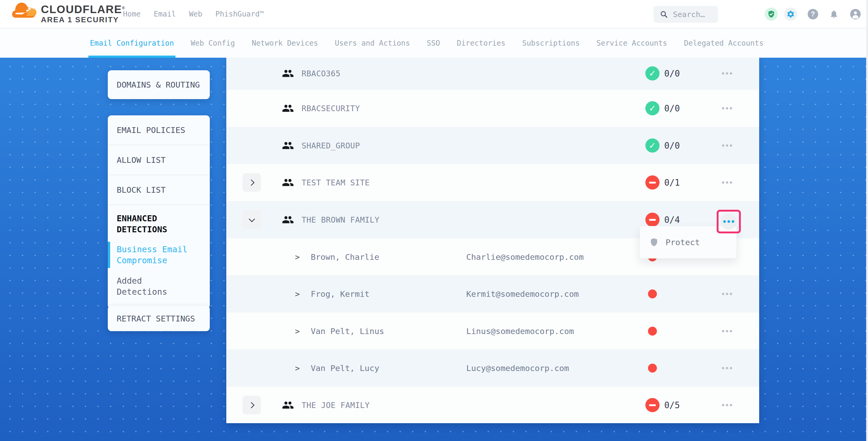  I want to click on sidebar-item-business-email-compromise: Business Email Compromise, so click(159, 255).